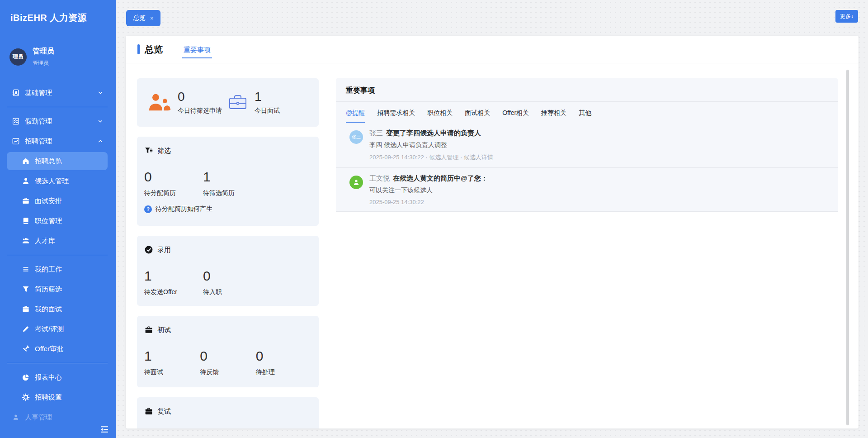 This screenshot has height=438, width=868. I want to click on people-icon, so click(159, 102).